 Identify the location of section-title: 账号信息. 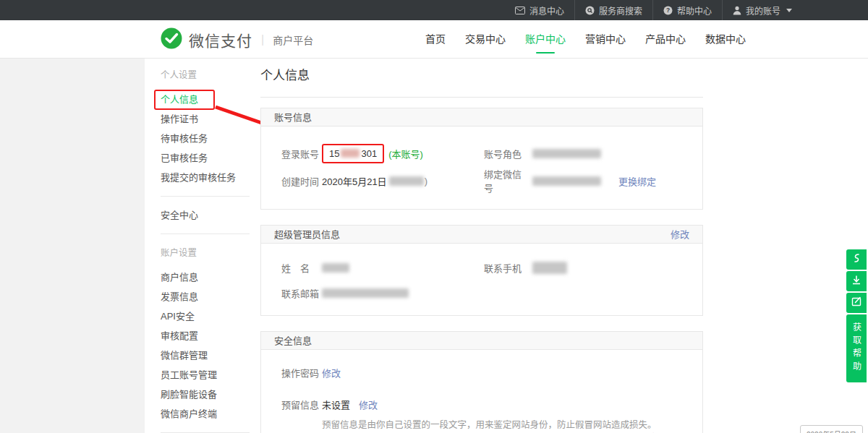
(293, 117).